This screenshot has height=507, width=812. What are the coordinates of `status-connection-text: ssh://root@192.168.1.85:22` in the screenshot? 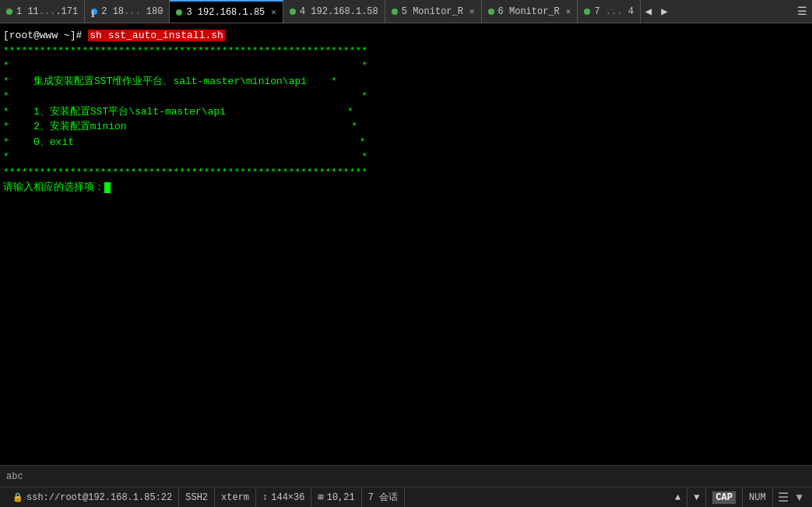 It's located at (100, 498).